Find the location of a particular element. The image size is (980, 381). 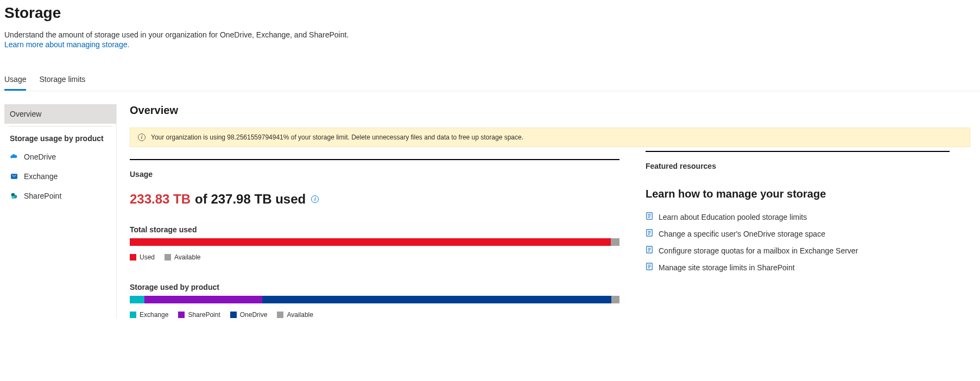

total-storage-bar is located at coordinates (375, 242).